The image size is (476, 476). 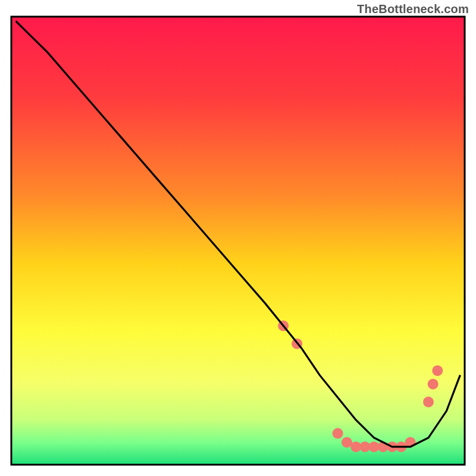 I want to click on watermark-text: TheBottleneck.com, so click(x=413, y=10).